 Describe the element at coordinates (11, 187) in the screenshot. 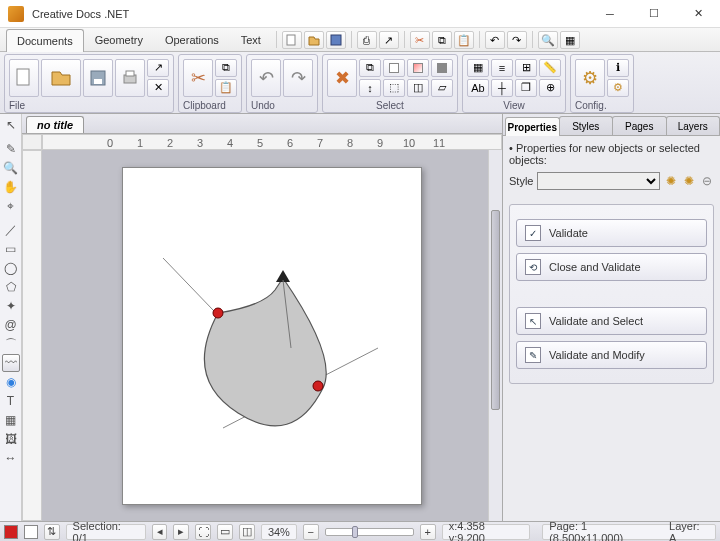

I see `hand-tool-icon: ✋` at that location.